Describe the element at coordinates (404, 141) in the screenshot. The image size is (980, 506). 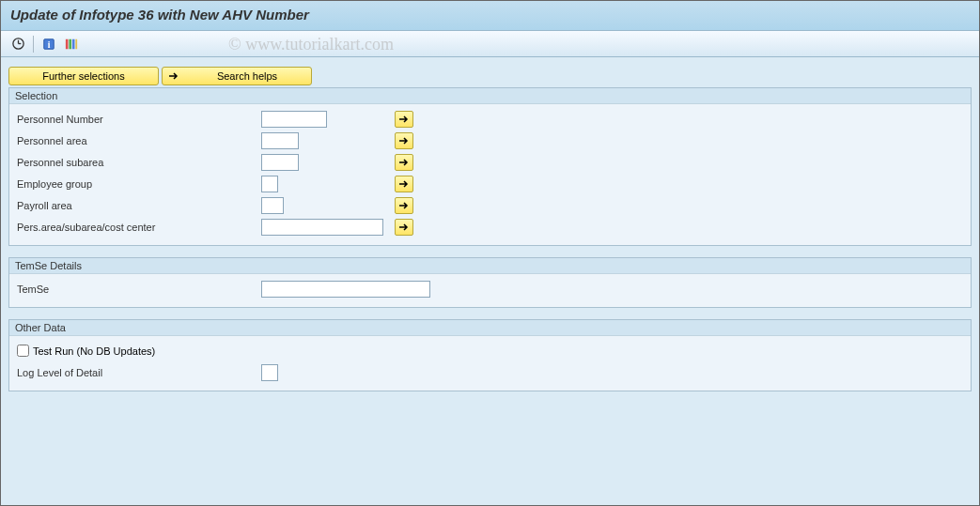
I see `personnel-area-multiselect-button` at that location.